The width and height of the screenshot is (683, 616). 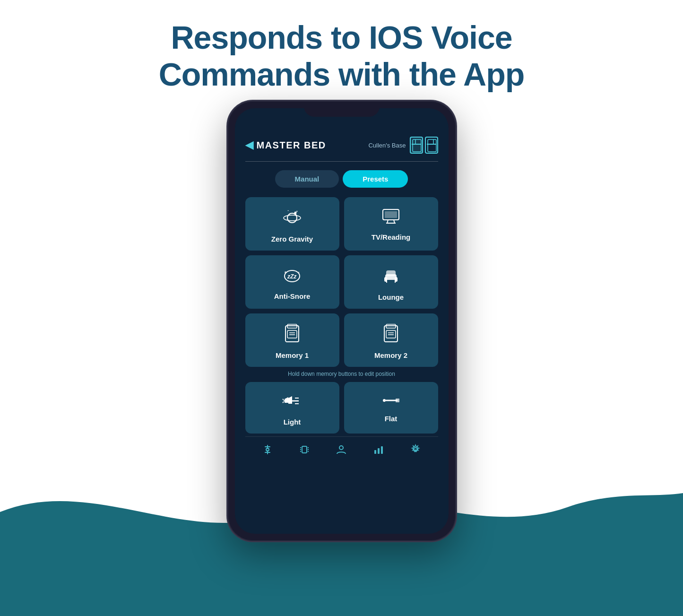 I want to click on bed-icon-left, so click(x=416, y=145).